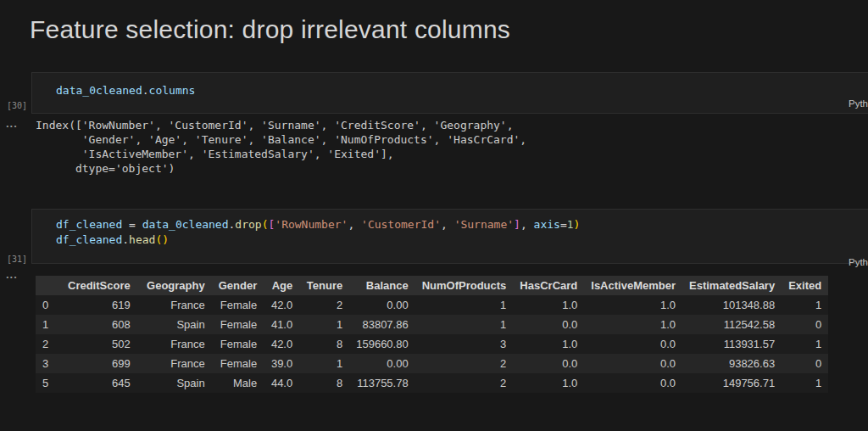  Describe the element at coordinates (12, 275) in the screenshot. I see `output-collapse-toggle-2: ...` at that location.